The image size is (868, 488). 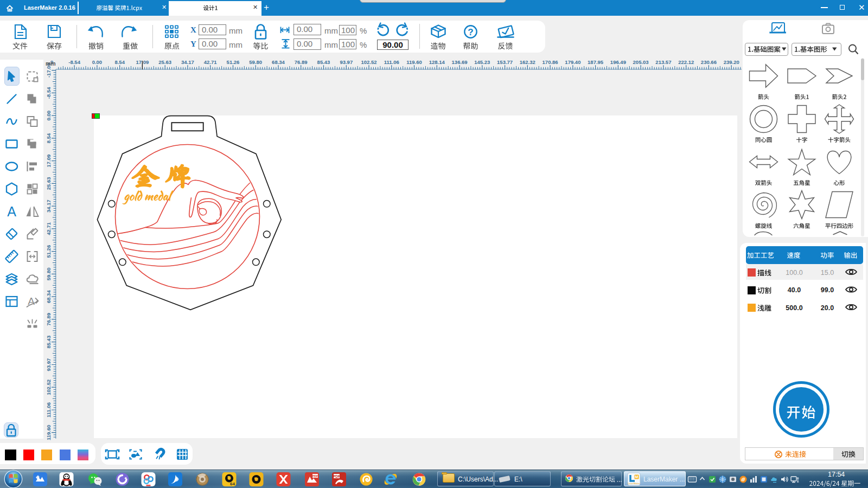 I want to click on svg-text: 170.86, so click(x=550, y=62).